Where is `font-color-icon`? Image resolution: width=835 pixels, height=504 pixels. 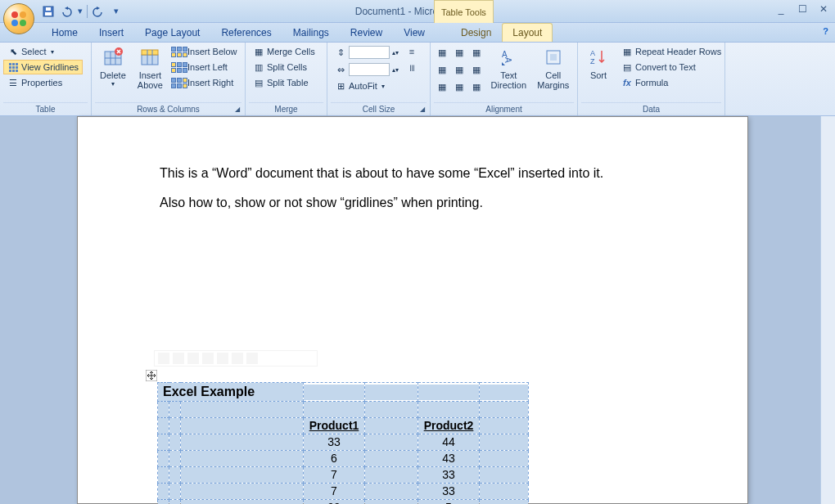 font-color-icon is located at coordinates (208, 358).